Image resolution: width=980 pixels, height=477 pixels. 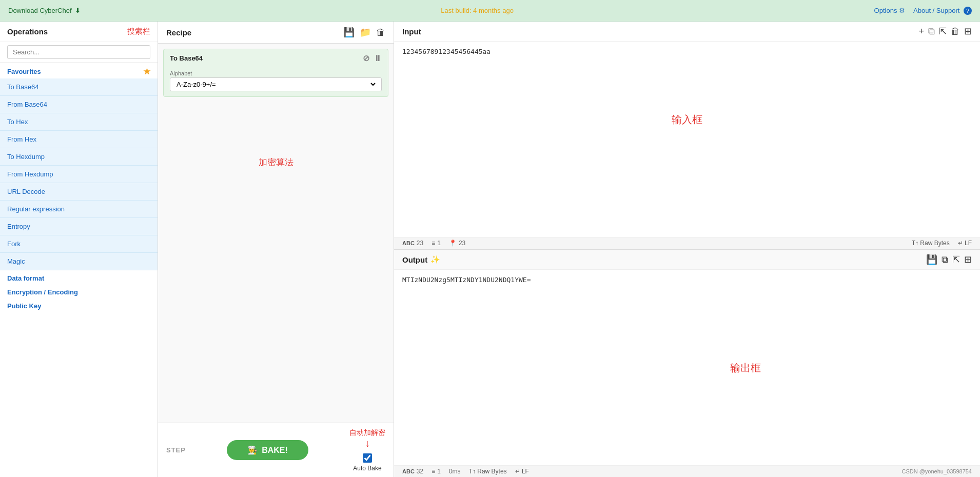 What do you see at coordinates (902, 10) in the screenshot?
I see `options-icon: ⚙` at bounding box center [902, 10].